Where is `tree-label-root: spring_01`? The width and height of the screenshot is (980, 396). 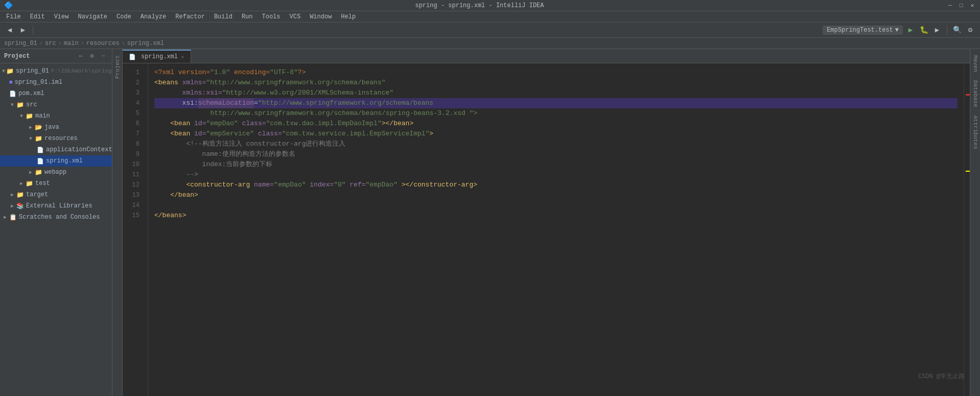
tree-label-root: spring_01 is located at coordinates (33, 71).